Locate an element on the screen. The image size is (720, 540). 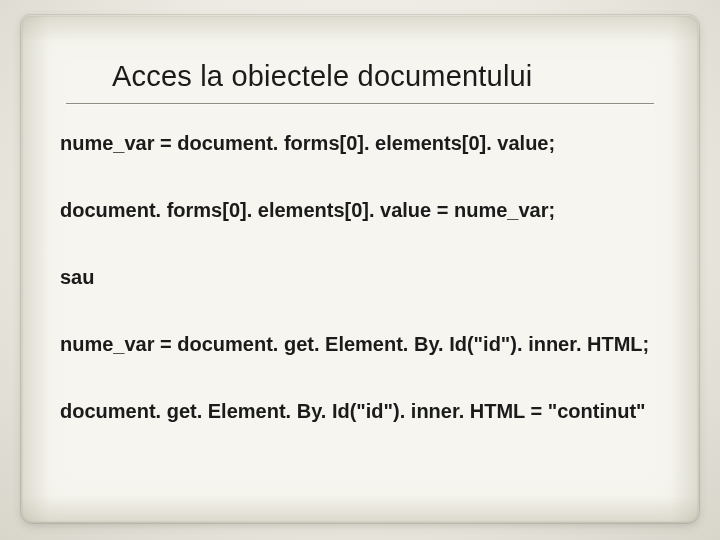
code-line: document. get. Element. By. Id("id"). in… is located at coordinates (364, 412).